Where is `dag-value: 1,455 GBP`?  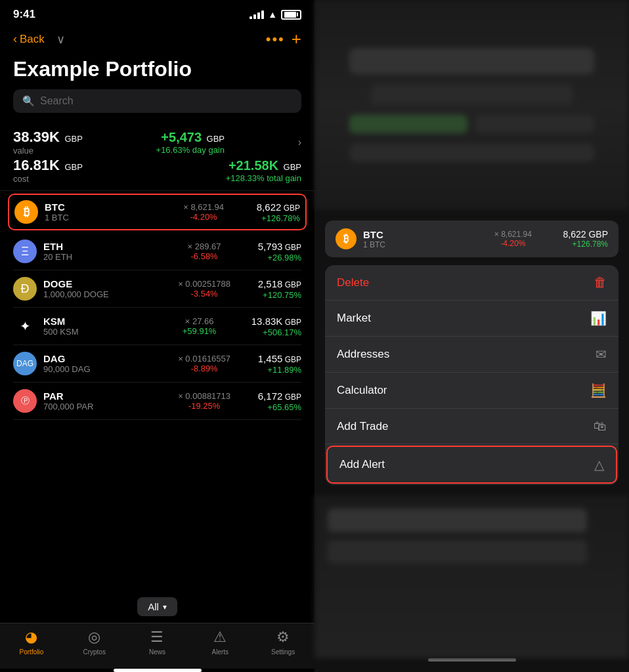
dag-value: 1,455 GBP is located at coordinates (280, 359).